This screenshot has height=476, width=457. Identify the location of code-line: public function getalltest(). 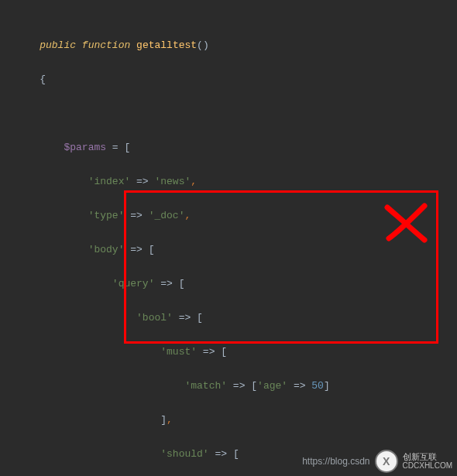
(228, 46).